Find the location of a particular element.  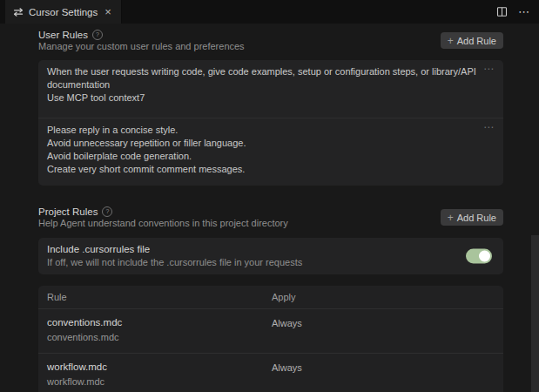

rule-name: conventions.mdc is located at coordinates (159, 322).